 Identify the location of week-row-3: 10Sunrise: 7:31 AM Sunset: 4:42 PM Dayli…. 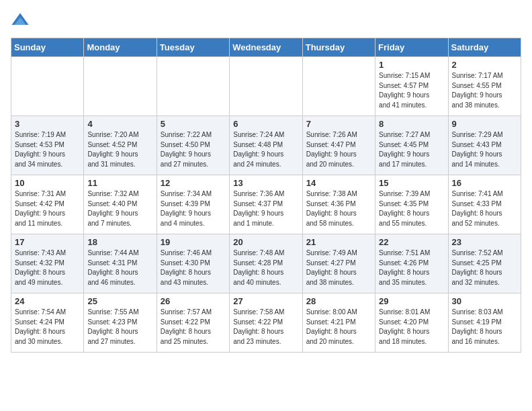
(266, 205).